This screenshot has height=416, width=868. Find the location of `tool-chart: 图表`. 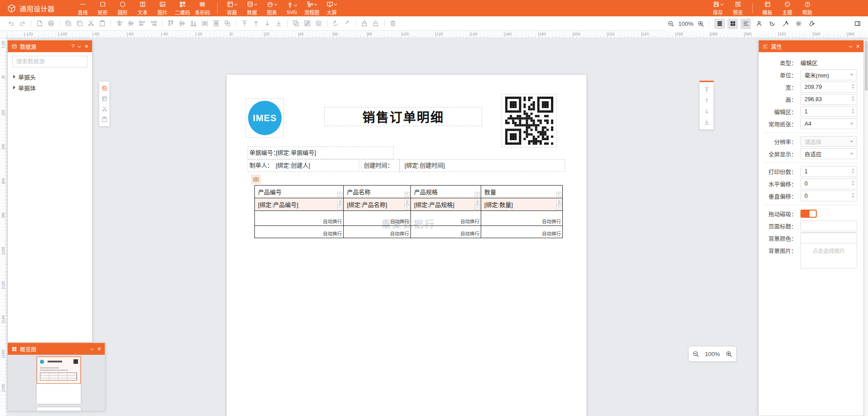

tool-chart: 图表 is located at coordinates (272, 8).